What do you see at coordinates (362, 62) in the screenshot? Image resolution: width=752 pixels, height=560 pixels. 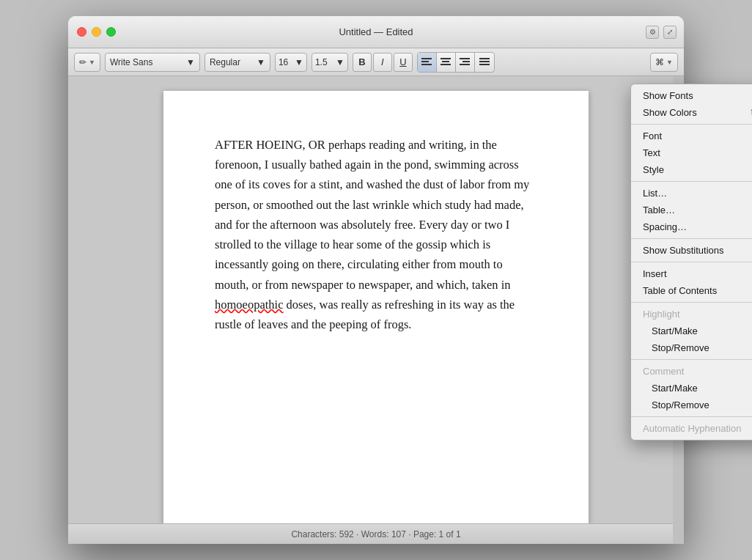 I see `bold-button: B` at bounding box center [362, 62].